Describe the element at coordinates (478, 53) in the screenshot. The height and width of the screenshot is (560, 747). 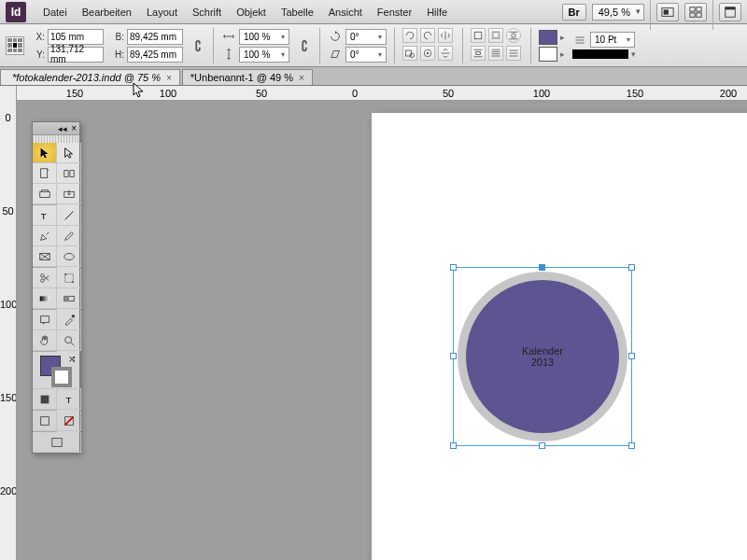
I see `wrap-jump-icon` at that location.